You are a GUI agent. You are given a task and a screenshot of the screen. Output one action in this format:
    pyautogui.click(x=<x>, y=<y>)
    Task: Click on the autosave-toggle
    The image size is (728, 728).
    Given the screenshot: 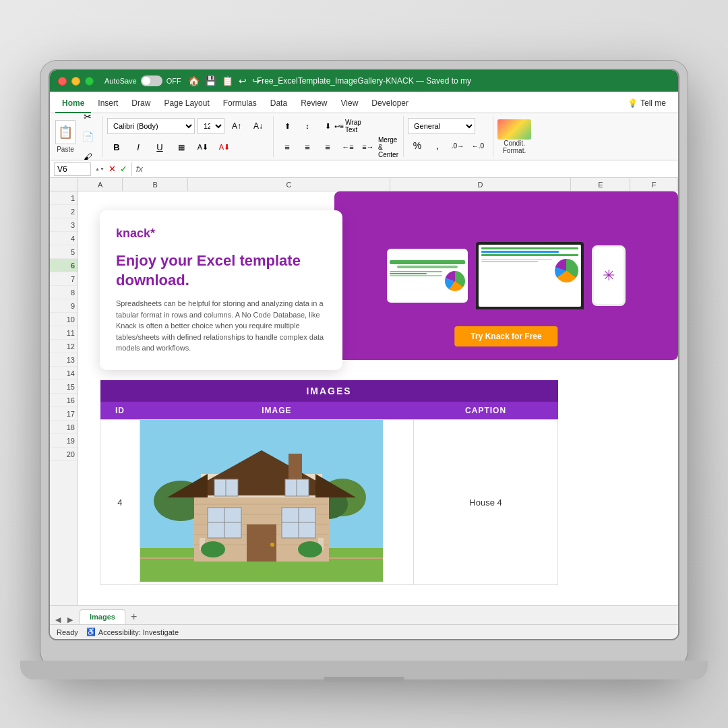 What is the action you would take?
    pyautogui.click(x=152, y=81)
    